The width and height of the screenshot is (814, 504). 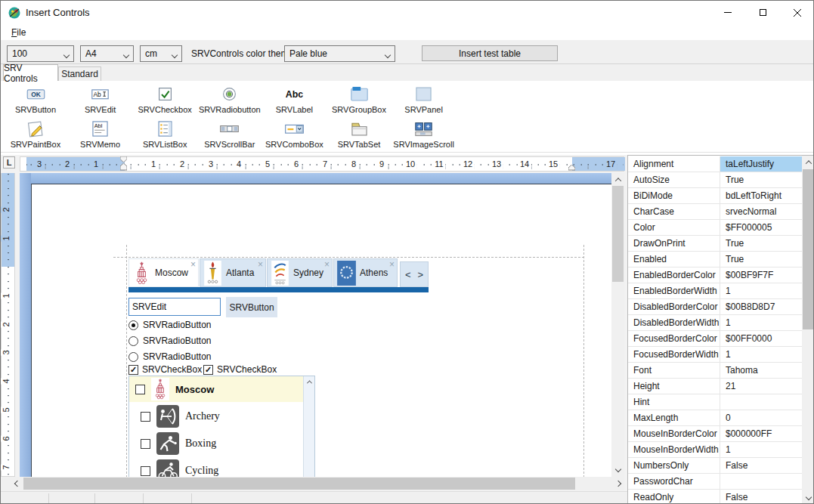 I want to click on property-row-mouseinborderwidth: MouseInBorderWidth1, so click(x=715, y=450).